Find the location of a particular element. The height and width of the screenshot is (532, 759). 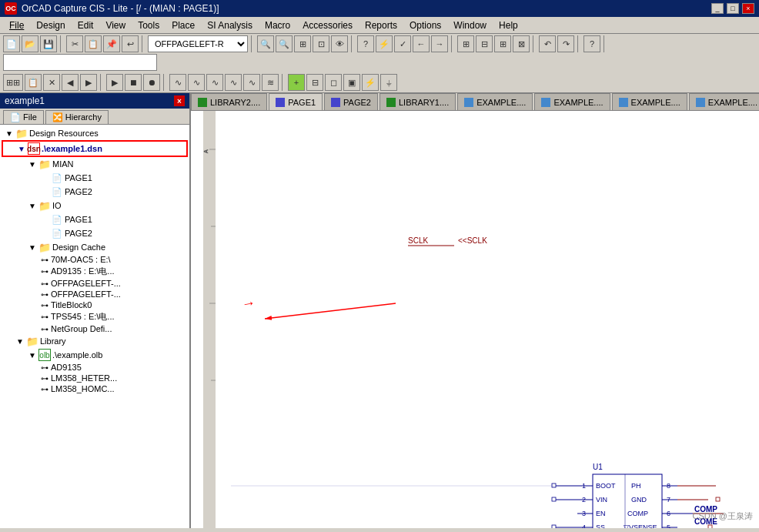

zoom-in-btn: 🔍 is located at coordinates (266, 44).